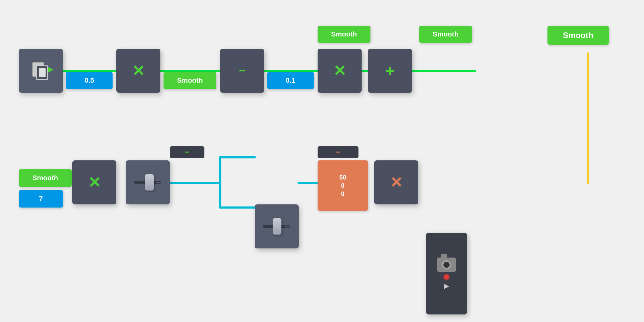 Image resolution: width=644 pixels, height=322 pixels. Describe the element at coordinates (344, 34) in the screenshot. I see `smooth-label-2: Smooth` at that location.